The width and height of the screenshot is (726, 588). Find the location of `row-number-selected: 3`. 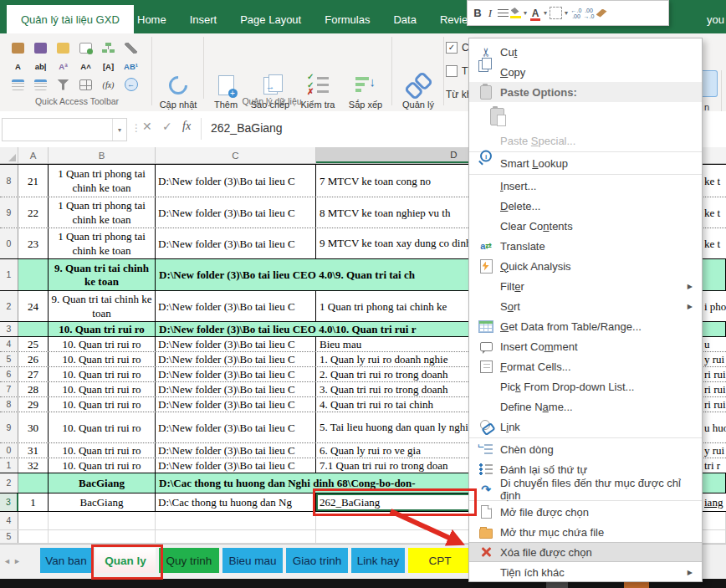

row-number-selected: 3 is located at coordinates (9, 502).